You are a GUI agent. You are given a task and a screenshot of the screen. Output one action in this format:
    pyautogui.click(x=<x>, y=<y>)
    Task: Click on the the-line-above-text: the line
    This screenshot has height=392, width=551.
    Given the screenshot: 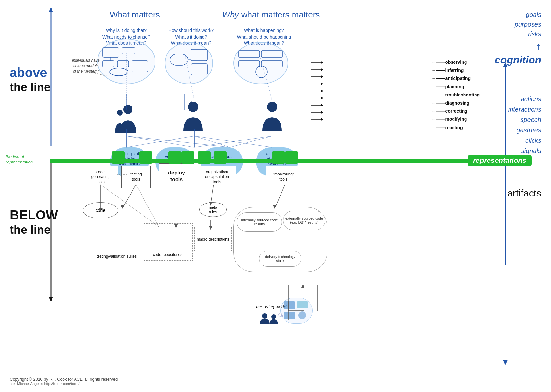 What is the action you would take?
    pyautogui.click(x=30, y=87)
    